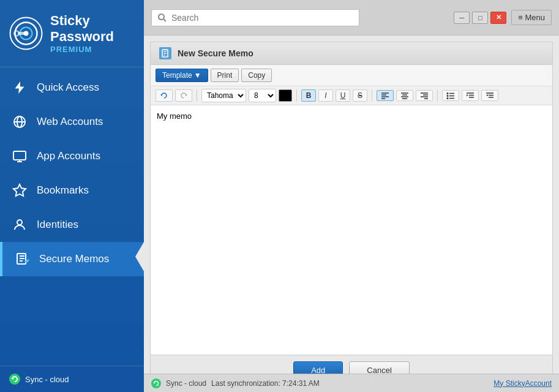  Describe the element at coordinates (70, 122) in the screenshot. I see `sidebar-label-web-accounts: Web Accounts` at that location.